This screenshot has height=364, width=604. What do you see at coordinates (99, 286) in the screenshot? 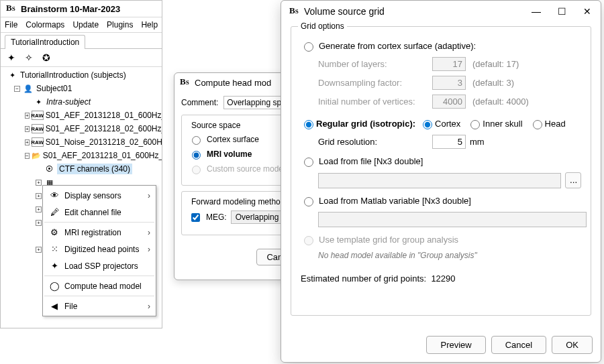
I see `ctx-compute-head-model: ◯ Compute head model` at bounding box center [99, 286].